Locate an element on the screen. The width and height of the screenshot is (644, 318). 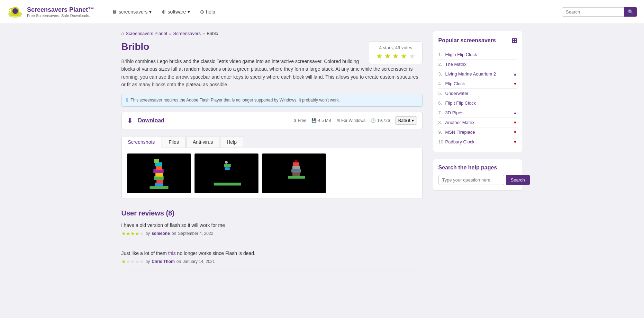
trend-down-icon-4: ▼ is located at coordinates (515, 84).